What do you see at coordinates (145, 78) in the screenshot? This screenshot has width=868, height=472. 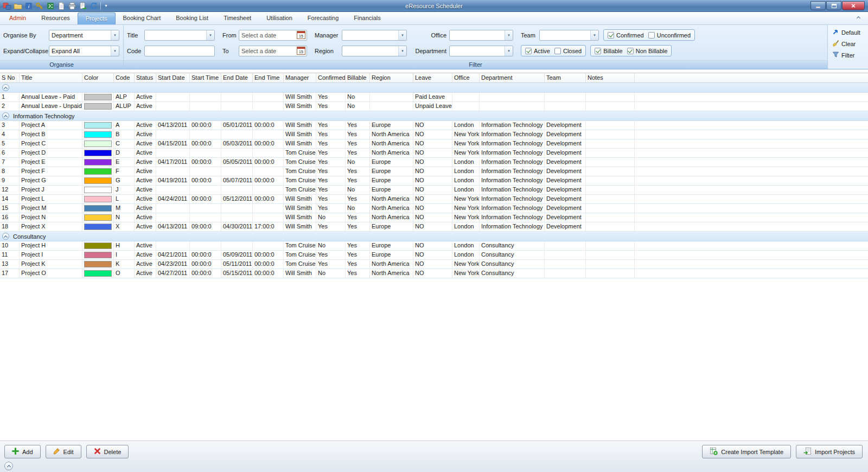 I see `column-header-status: Status` at bounding box center [145, 78].